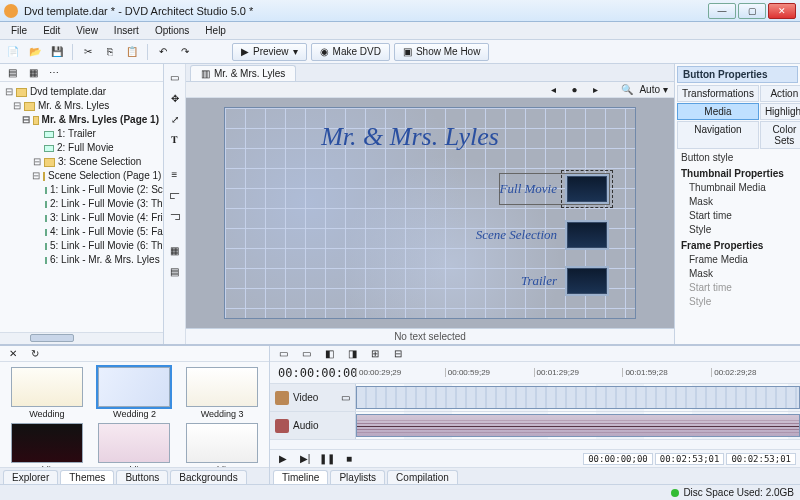  What do you see at coordinates (595, 90) in the screenshot?
I see `nav-next: ▸` at bounding box center [595, 90].